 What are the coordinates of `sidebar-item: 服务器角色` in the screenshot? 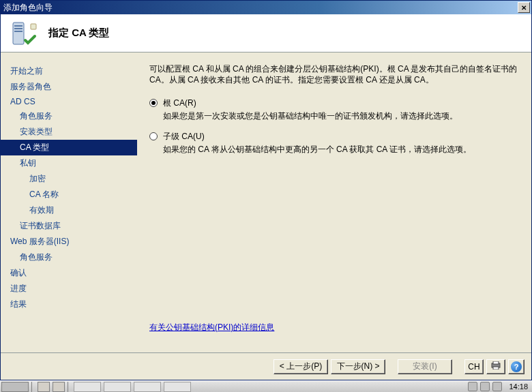 It's located at (69, 87).